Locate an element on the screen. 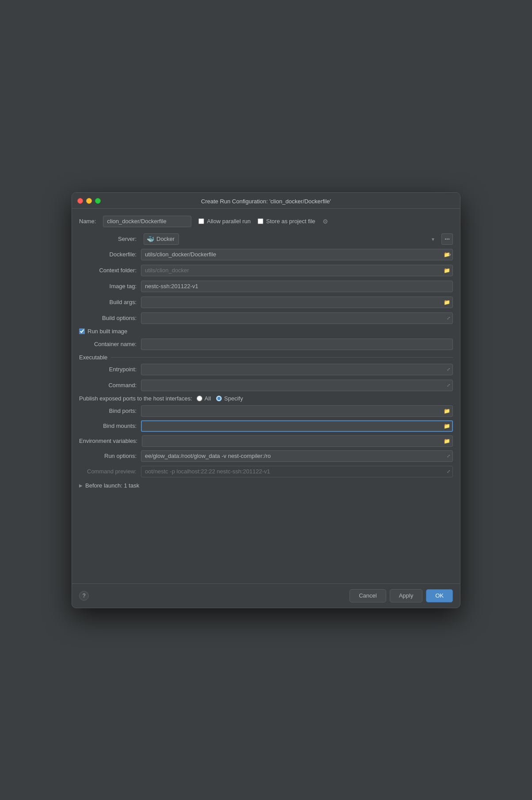 This screenshot has height=800, width=532. allow-parallel-label: Allow parallel run is located at coordinates (224, 221).